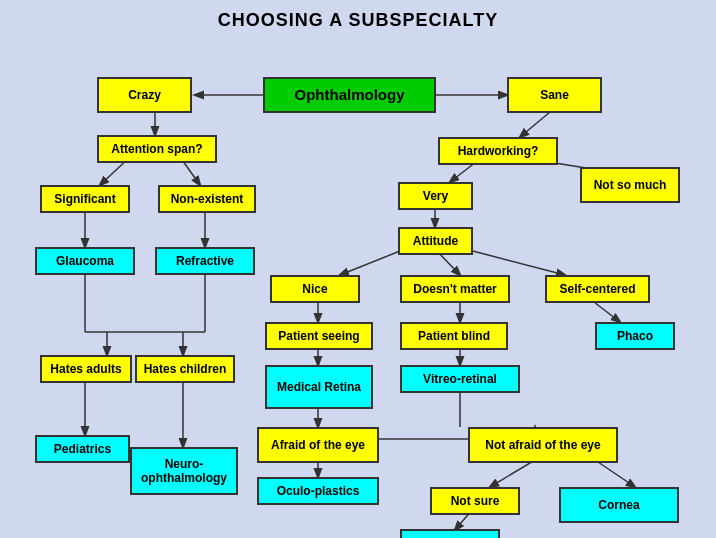 The width and height of the screenshot is (716, 538). Describe the element at coordinates (454, 336) in the screenshot. I see `node-patient-blind: Patient blind` at that location.